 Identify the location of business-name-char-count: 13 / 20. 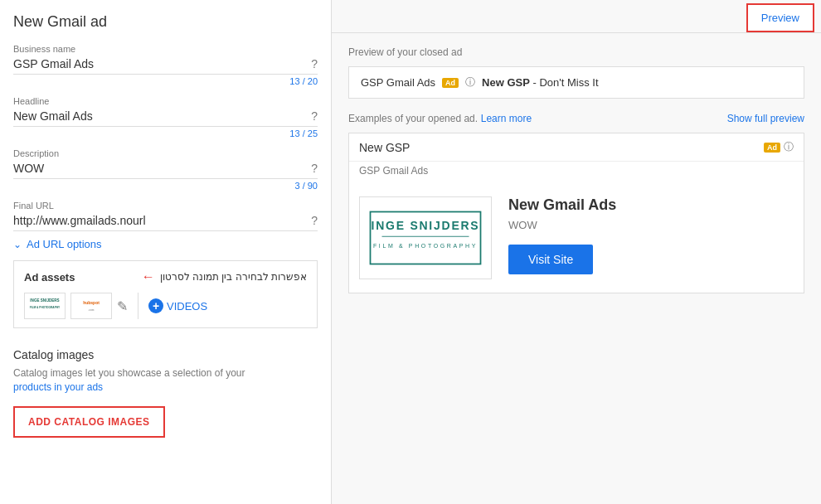
(166, 81).